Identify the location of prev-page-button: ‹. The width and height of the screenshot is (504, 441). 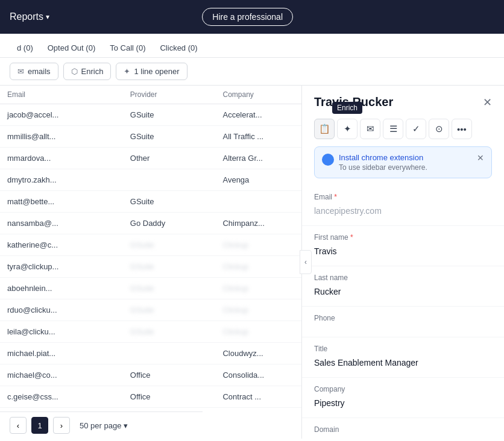
(18, 425).